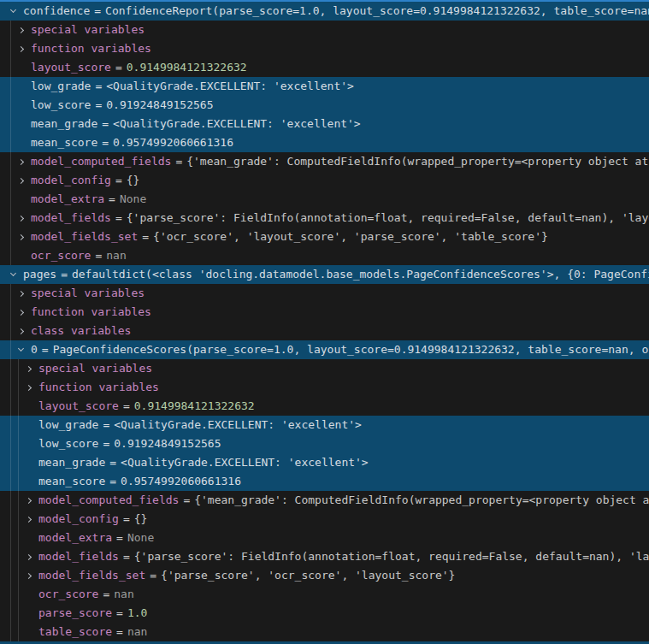  I want to click on variable-value: 0.9574992060661316, so click(181, 482).